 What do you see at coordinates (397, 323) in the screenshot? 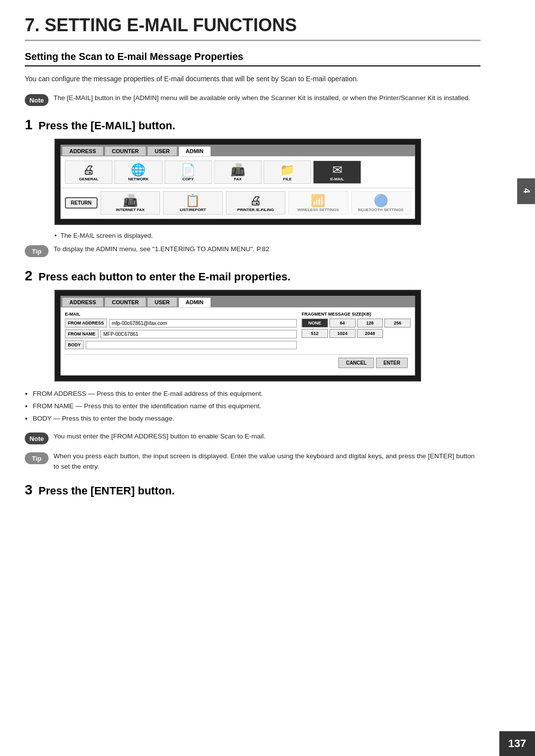
I see `frag-256: 256` at bounding box center [397, 323].